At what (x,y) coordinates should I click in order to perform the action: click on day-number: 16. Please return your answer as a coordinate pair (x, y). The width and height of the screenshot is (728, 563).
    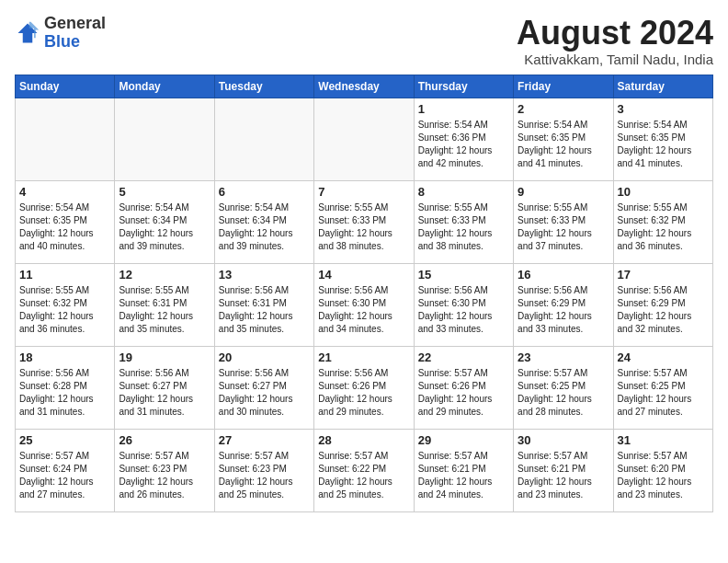
    Looking at the image, I should click on (563, 274).